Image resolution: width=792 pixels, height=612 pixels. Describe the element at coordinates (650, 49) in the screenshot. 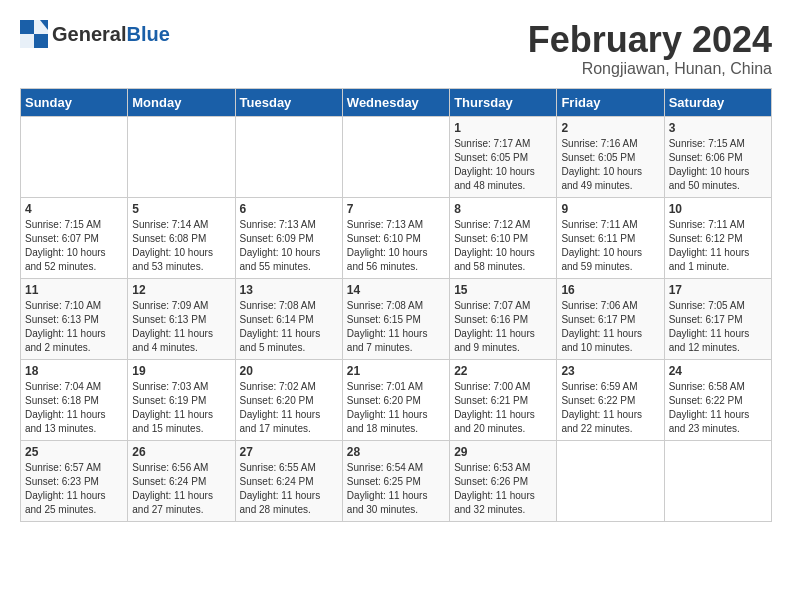

I see `title-area: February 2024 Rongjiawan, Hunan, China` at that location.